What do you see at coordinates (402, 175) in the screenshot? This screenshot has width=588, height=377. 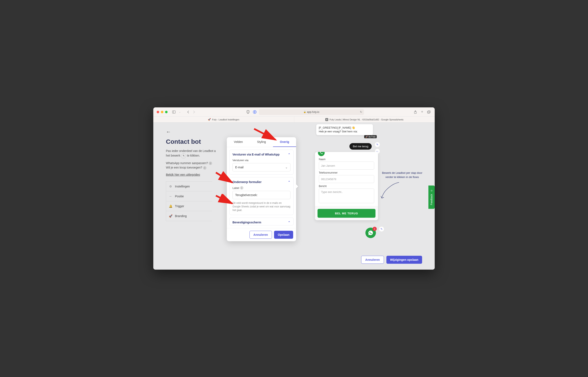 I see `help-text: Bewerk de Leadbot per stap door verder t…` at bounding box center [402, 175].